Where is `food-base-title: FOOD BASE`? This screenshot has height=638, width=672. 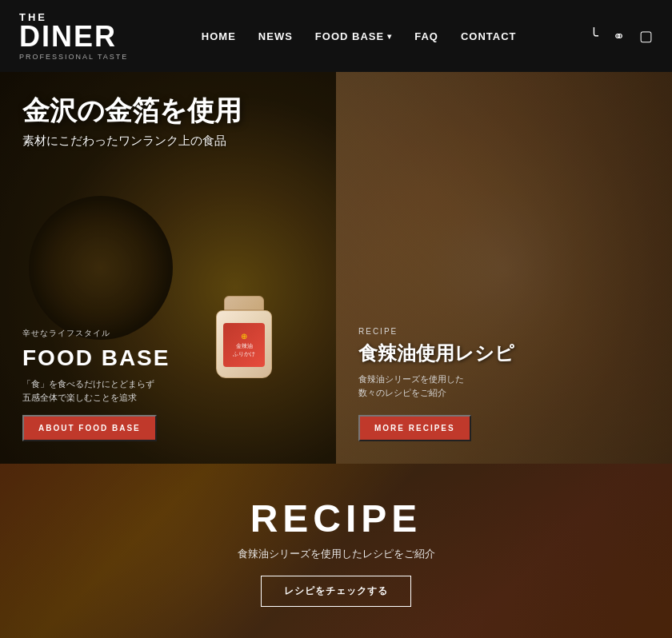 food-base-title: FOOD BASE is located at coordinates (168, 358).